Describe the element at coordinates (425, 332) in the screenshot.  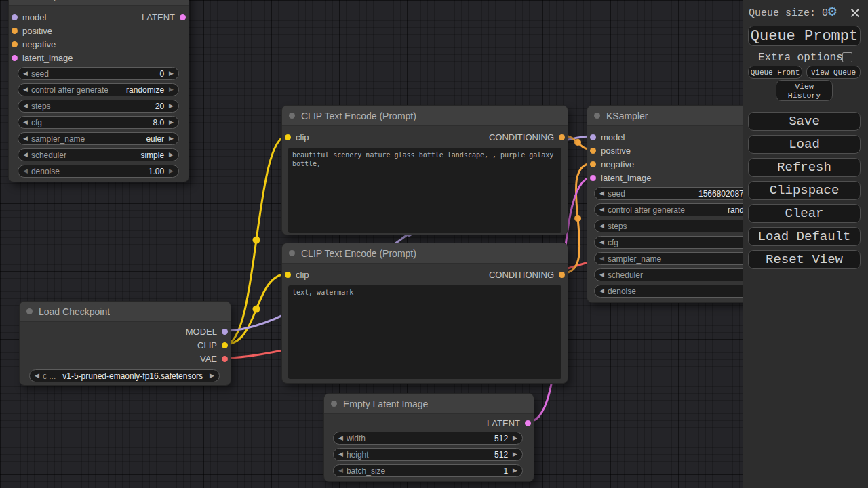
I see `prompt-textarea: text, watermark` at that location.